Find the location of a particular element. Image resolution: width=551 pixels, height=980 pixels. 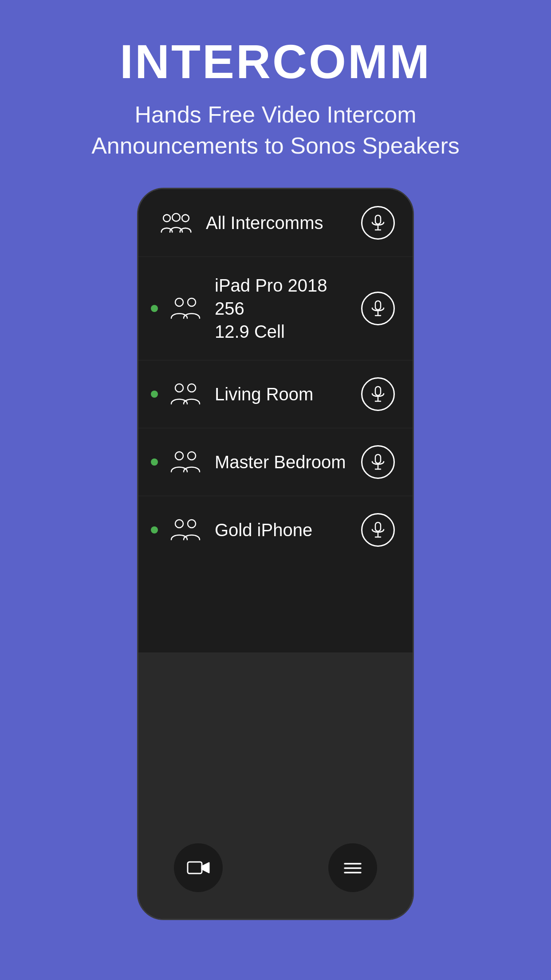

list-item: iPad Pro 2018 25612.9 Cell is located at coordinates (276, 309).